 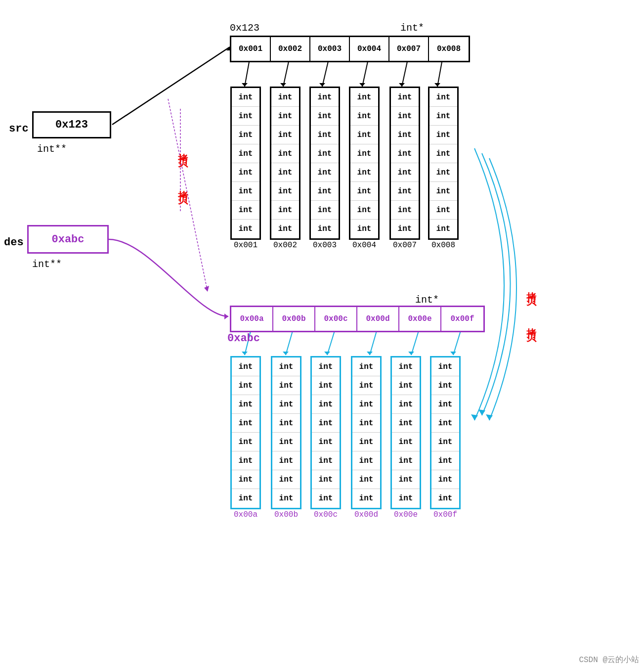 I want to click on blue-col-addr: 0x00c, so click(x=326, y=515).